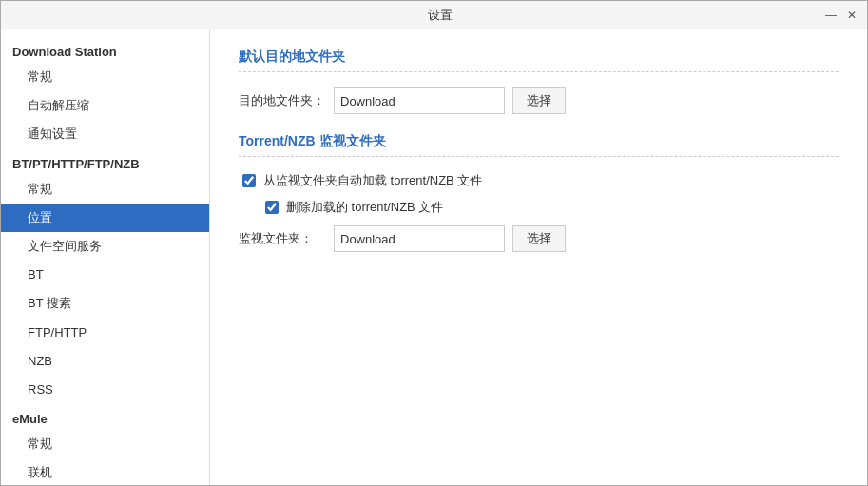 Image resolution: width=868 pixels, height=486 pixels. Describe the element at coordinates (539, 101) in the screenshot. I see `dest-folder-select-button: 选择` at that location.